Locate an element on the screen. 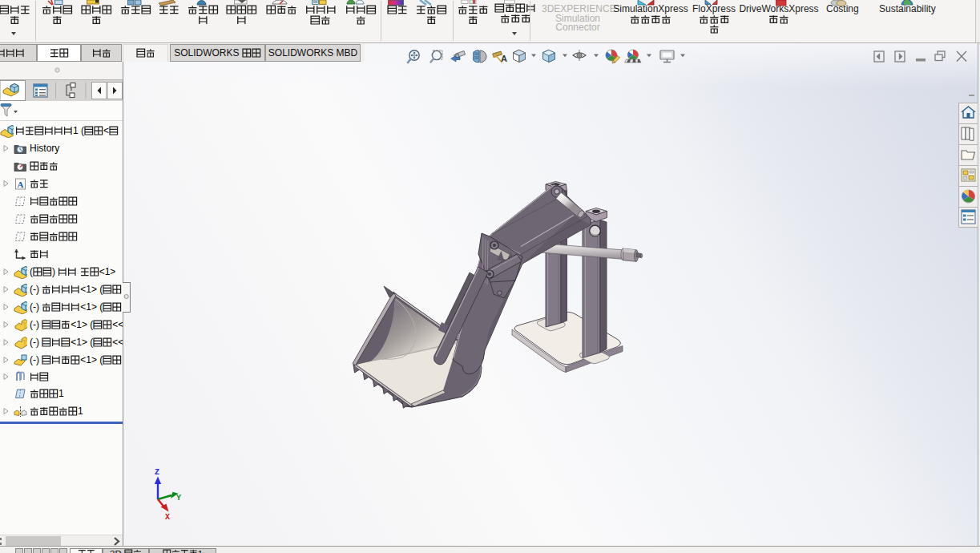  svg-text: Z is located at coordinates (157, 473).